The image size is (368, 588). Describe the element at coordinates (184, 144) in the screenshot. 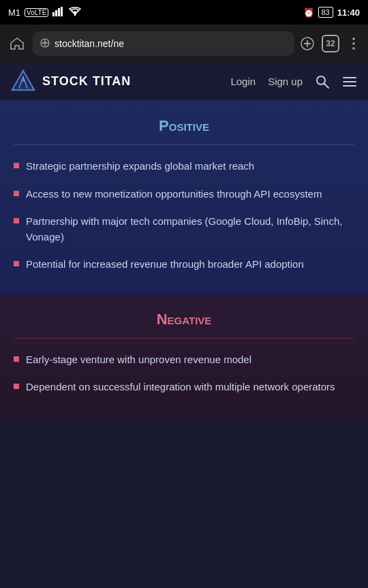

I see `positive-divider` at that location.